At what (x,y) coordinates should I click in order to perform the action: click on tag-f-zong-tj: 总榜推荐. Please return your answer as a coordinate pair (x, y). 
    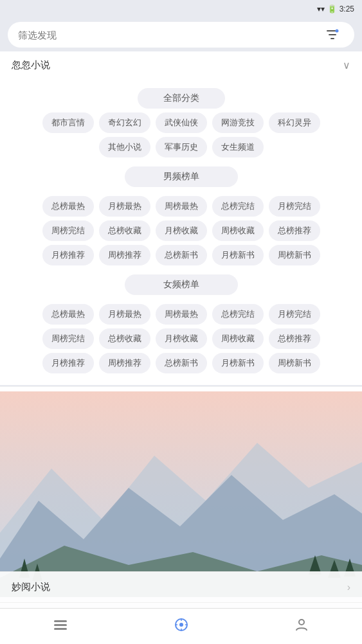
    Looking at the image, I should click on (294, 339).